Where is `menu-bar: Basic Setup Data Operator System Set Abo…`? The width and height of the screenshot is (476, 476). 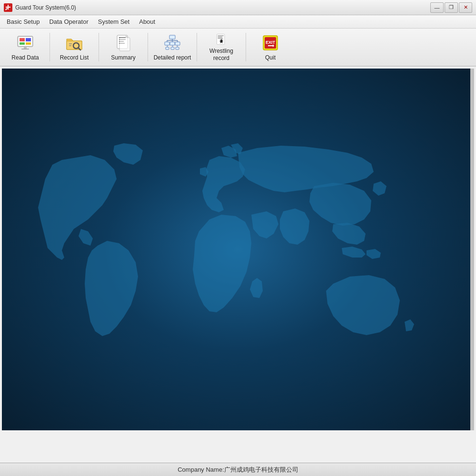 menu-bar: Basic Setup Data Operator System Set Abo… is located at coordinates (238, 22).